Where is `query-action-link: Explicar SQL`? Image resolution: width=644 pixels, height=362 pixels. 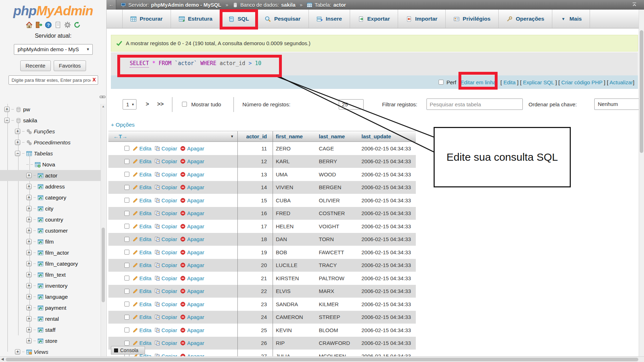 query-action-link: Explicar SQL is located at coordinates (538, 82).